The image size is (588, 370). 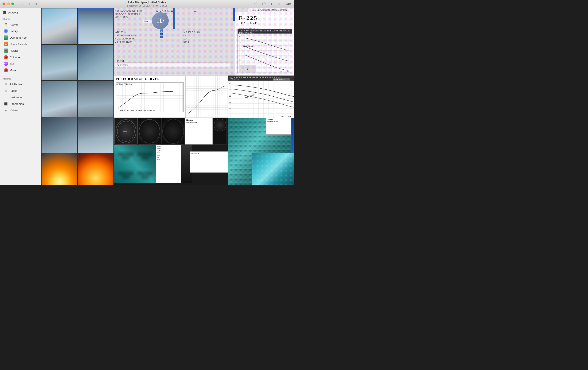 I want to click on gauge-doc-title: ▣ Items, so click(x=199, y=120).